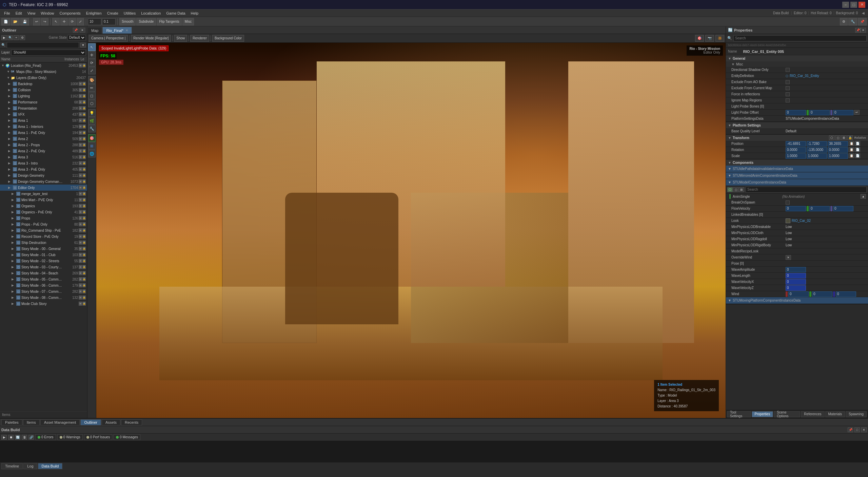  I want to click on layer-item-8: ▶ ◻ Area 1 - PvE Only 194 👁 🔒, so click(43, 133).